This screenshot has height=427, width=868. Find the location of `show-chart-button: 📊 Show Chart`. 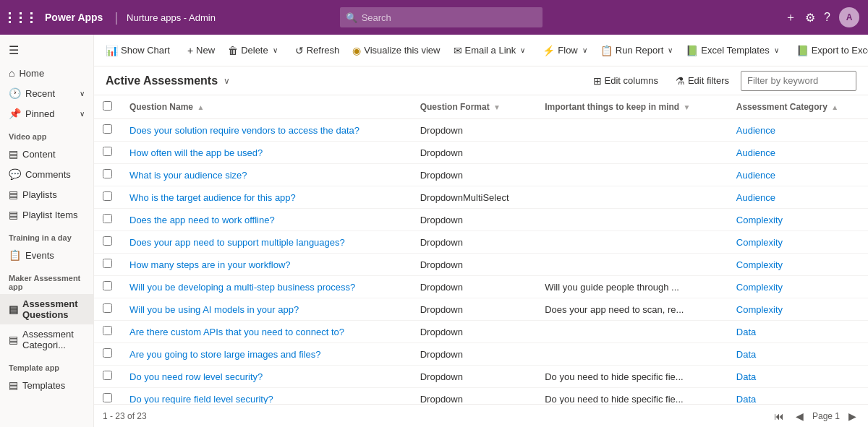

show-chart-button: 📊 Show Chart is located at coordinates (137, 51).